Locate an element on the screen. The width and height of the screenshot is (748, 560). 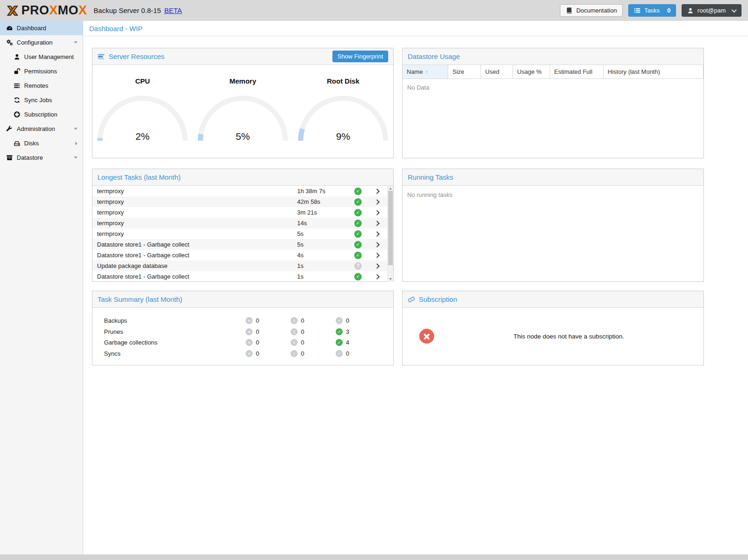
logo-text: PROXMOX is located at coordinates (54, 10).